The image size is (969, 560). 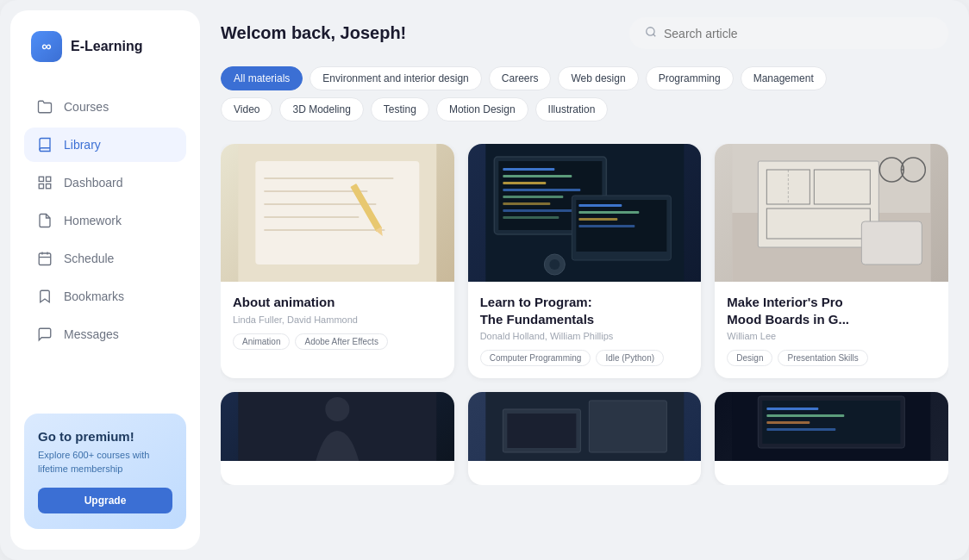 What do you see at coordinates (822, 358) in the screenshot?
I see `tag-presentation: Presentation Skills` at bounding box center [822, 358].